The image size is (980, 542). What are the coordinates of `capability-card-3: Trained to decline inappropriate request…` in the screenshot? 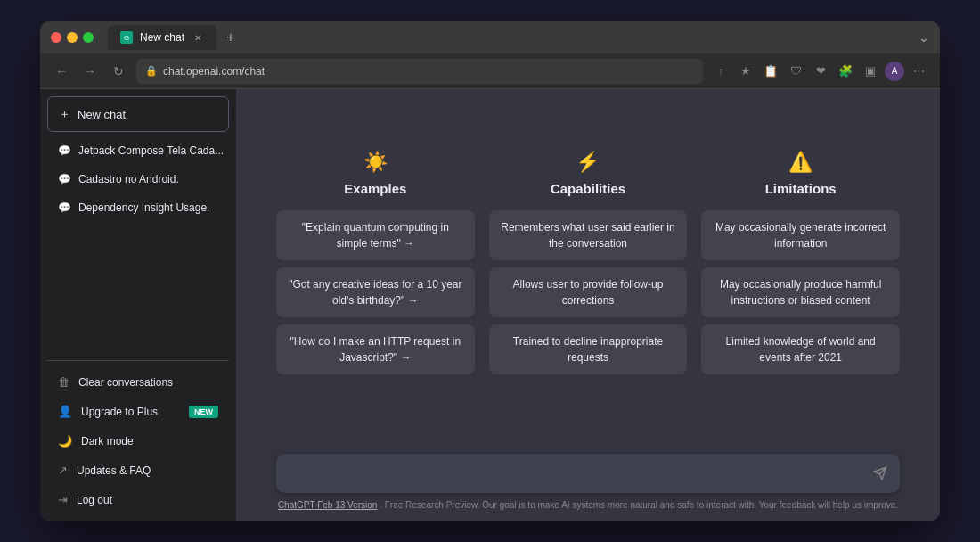 It's located at (588, 349).